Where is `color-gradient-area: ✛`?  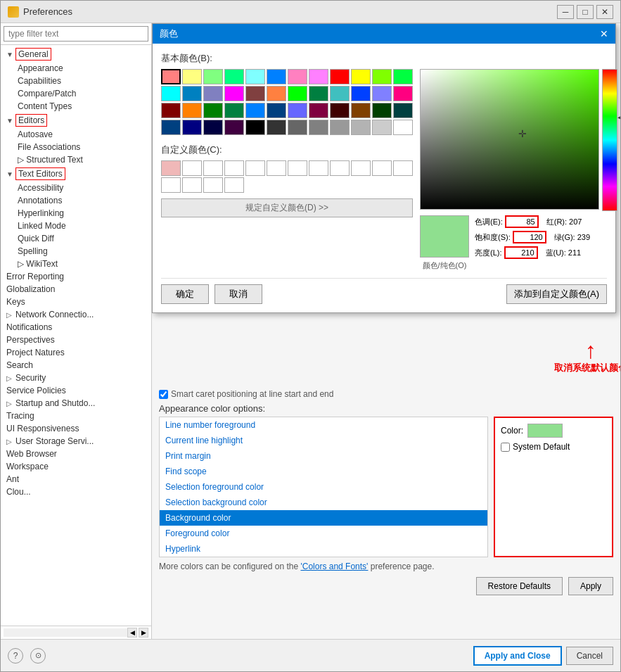 color-gradient-area: ✛ is located at coordinates (509, 139).